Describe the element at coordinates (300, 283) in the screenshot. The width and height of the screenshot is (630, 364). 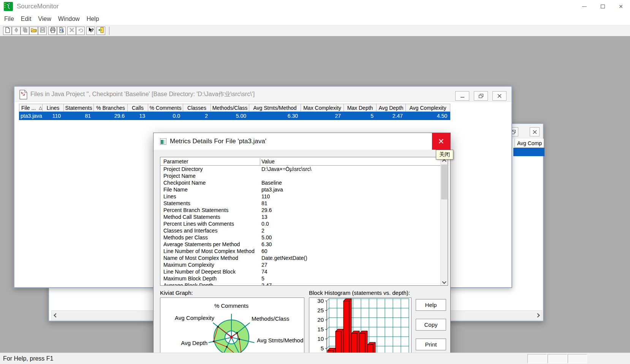
I see `param-row: Average Block Depth2.47` at that location.